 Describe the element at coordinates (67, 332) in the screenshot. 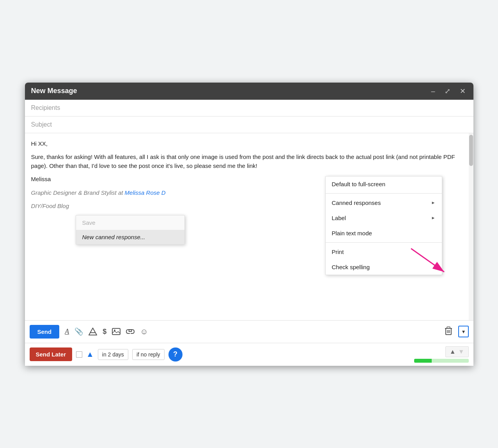

I see `format-text-icon: A` at that location.